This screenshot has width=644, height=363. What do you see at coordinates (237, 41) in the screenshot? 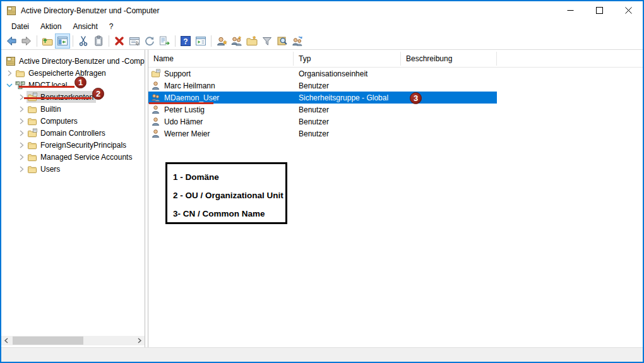
I see `new-group-button` at bounding box center [237, 41].